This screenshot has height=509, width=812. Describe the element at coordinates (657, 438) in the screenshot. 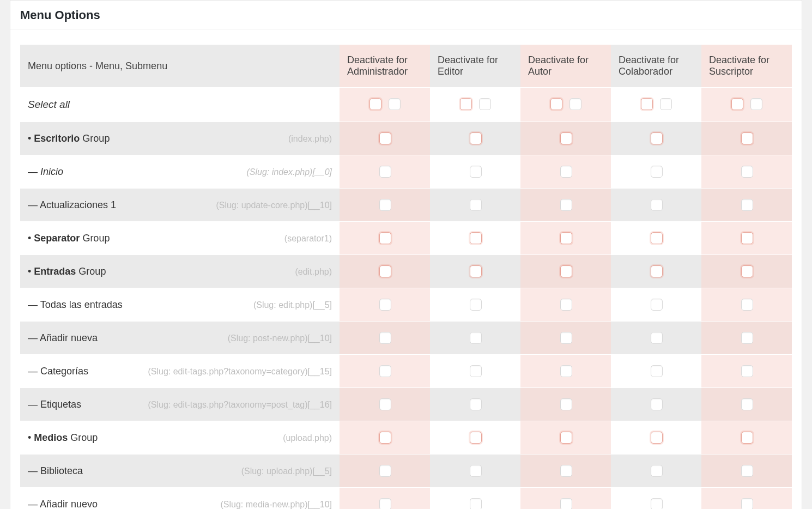

I see `checkbox-medios-colaborador` at that location.